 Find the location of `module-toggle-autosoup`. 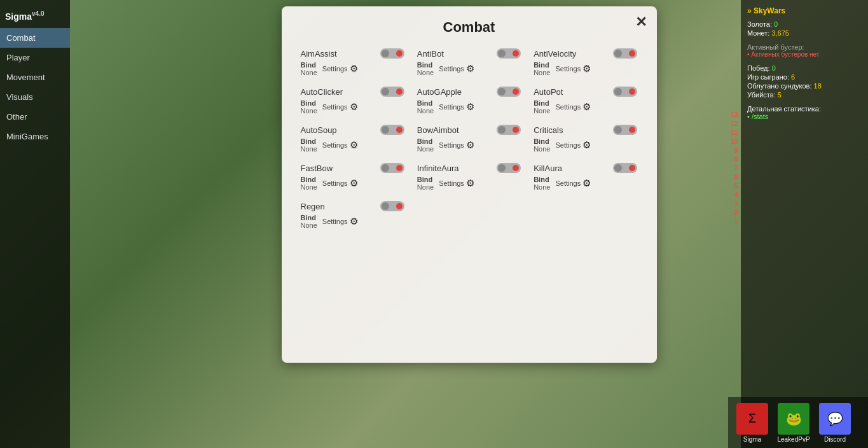

module-toggle-autosoup is located at coordinates (392, 130).